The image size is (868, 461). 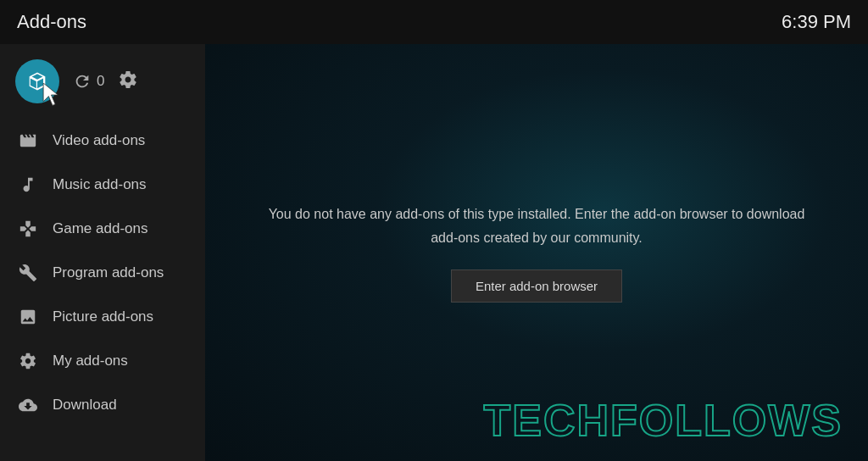 What do you see at coordinates (28, 361) in the screenshot?
I see `my-addons-icon` at bounding box center [28, 361].